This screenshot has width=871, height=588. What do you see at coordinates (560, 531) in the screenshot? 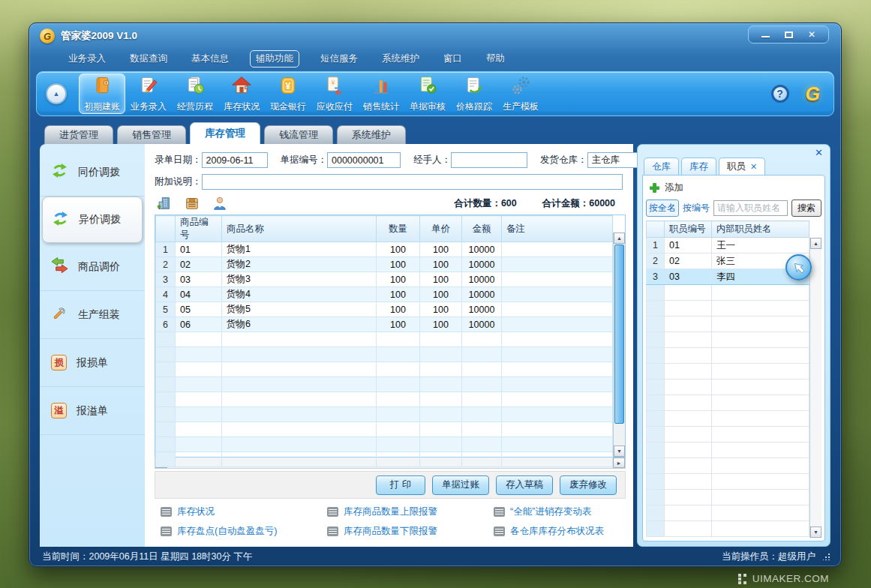
I see `link-warehouse-distribution: 各仓库库存分布状况表` at bounding box center [560, 531].